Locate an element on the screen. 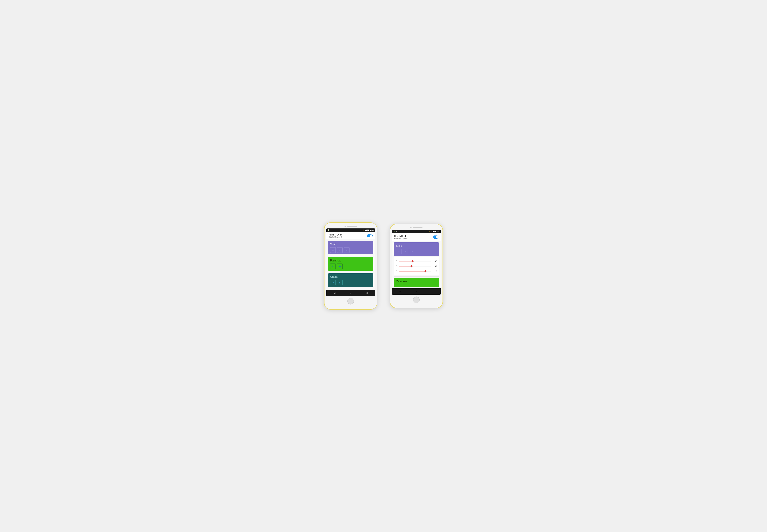 This screenshot has height=532, width=767. r-fill is located at coordinates (406, 261).